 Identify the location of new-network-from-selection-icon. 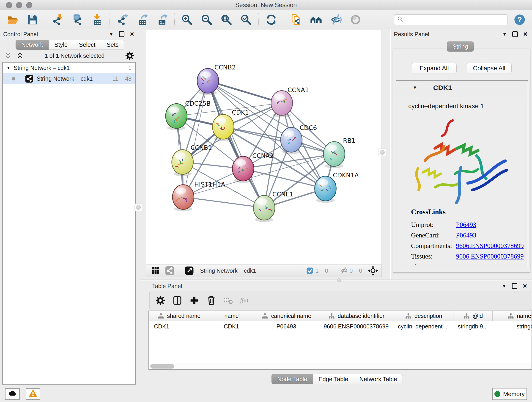
(296, 20).